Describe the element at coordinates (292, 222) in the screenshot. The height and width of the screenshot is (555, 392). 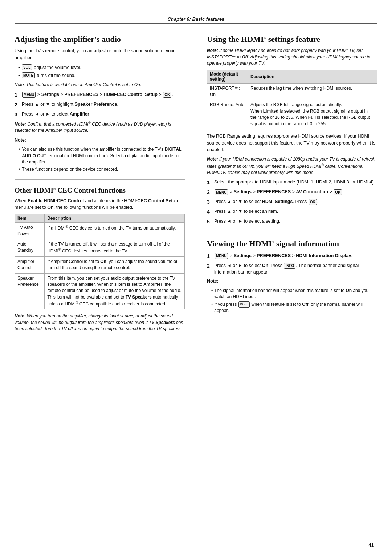
I see `r-step-5: 5 Press ◄ or ► to select a setting.` at that location.